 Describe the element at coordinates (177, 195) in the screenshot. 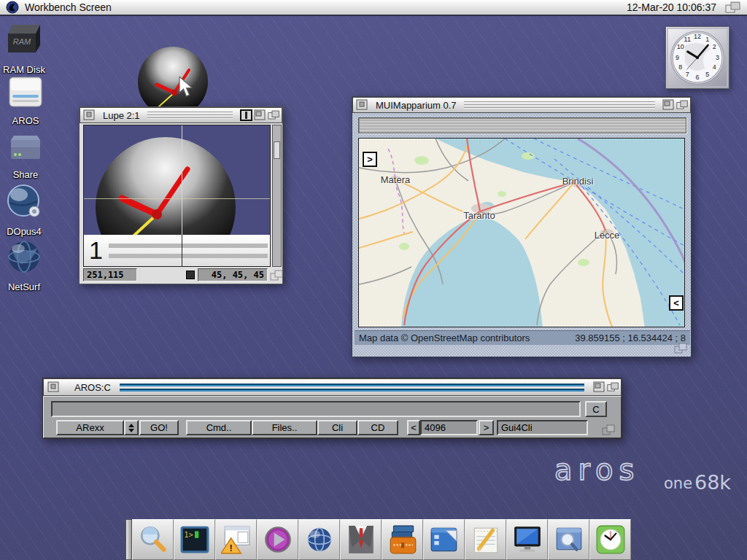

I see `lupe-magnified-view: 1` at that location.